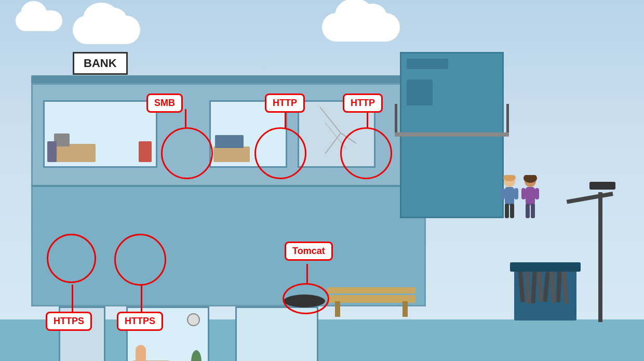 The width and height of the screenshot is (644, 361). Describe the element at coordinates (186, 118) in the screenshot. I see `smb-connector` at that location.